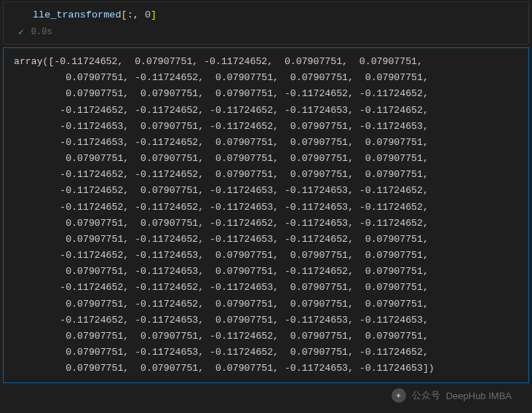 The image size is (532, 413). I want to click on check-icon: ✓, so click(21, 32).